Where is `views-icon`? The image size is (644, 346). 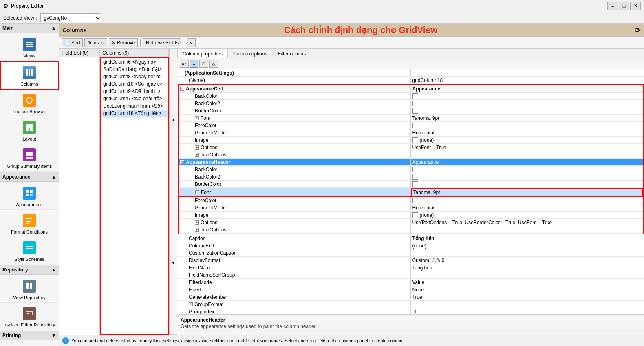
views-icon is located at coordinates (29, 44).